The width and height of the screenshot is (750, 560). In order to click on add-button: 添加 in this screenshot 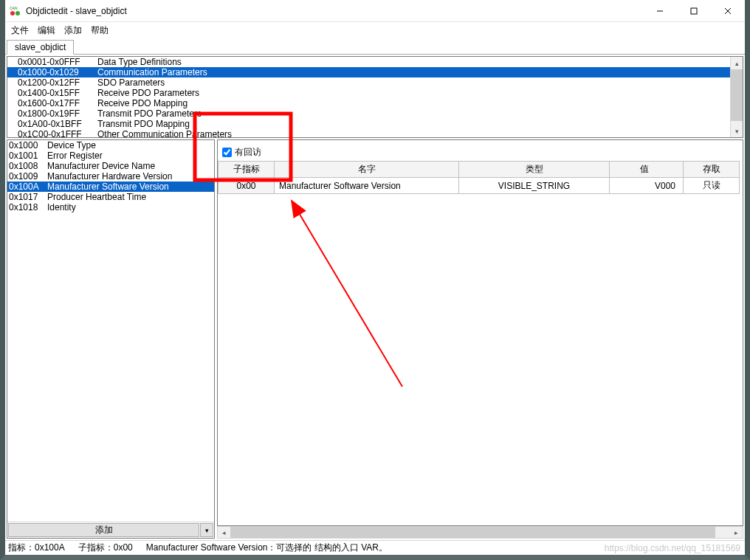, I will do `click(103, 530)`.